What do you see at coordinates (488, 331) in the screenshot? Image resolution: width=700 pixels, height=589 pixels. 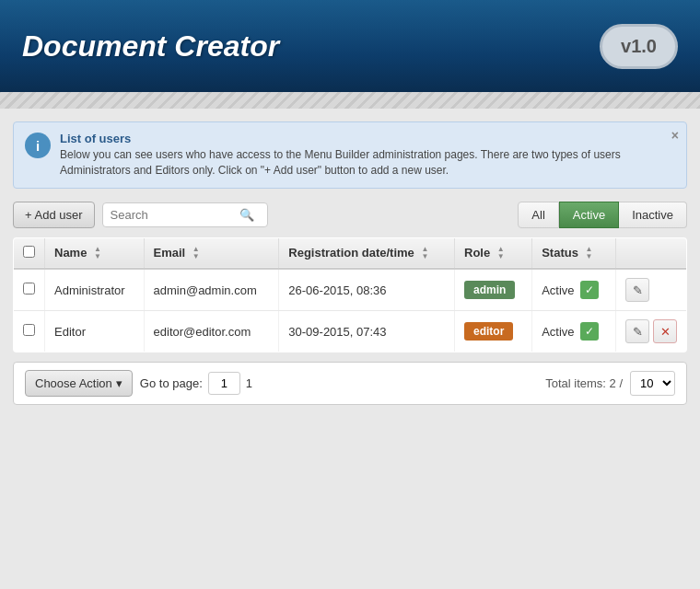 I see `row-2-role-badge: editor` at bounding box center [488, 331].